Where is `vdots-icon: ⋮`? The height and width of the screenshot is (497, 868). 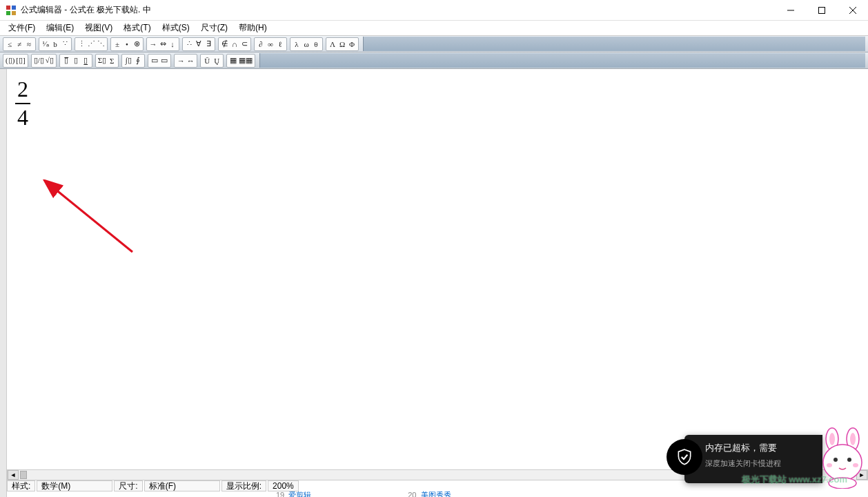
vdots-icon: ⋮ is located at coordinates (81, 44).